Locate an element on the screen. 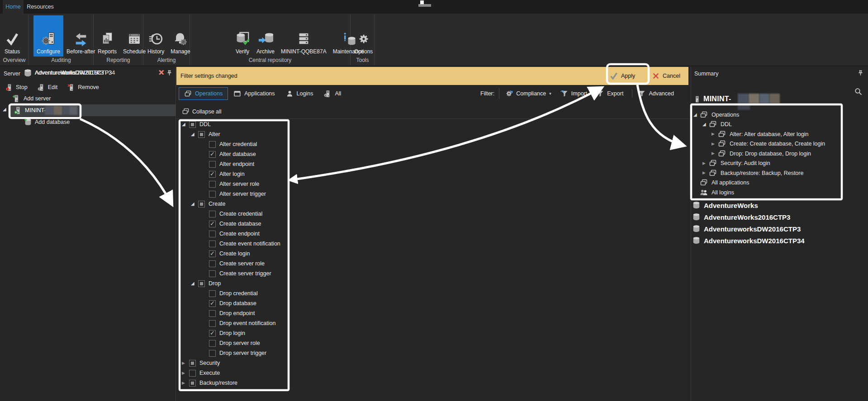 This screenshot has width=868, height=401. backup-restore: Backup/restore is located at coordinates (233, 383).